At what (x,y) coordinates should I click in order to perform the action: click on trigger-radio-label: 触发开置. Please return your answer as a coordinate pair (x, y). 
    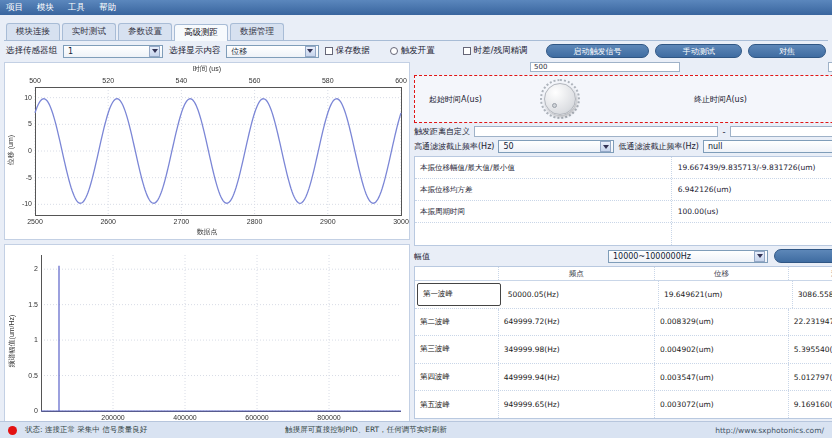
    Looking at the image, I should click on (418, 51).